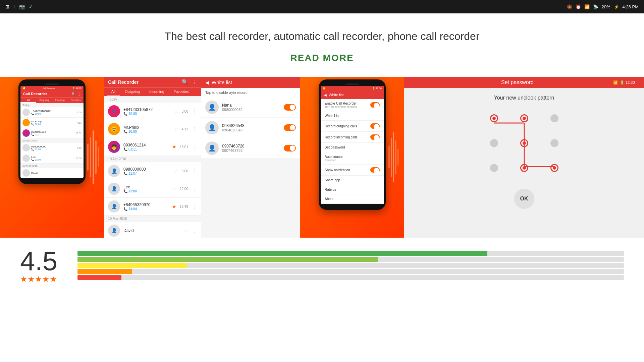 The image size is (644, 362). Describe the element at coordinates (332, 116) in the screenshot. I see `settings-label: White List` at that location.